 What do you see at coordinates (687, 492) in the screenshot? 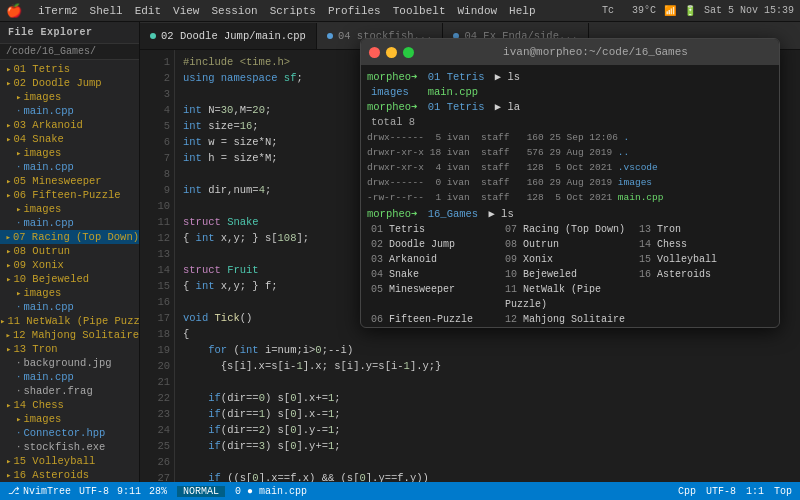
I see `lang-status: Cpp` at bounding box center [687, 492].